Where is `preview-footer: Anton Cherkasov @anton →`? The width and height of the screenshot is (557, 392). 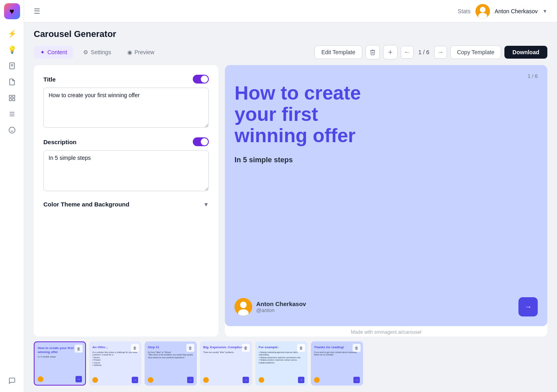
preview-footer: Anton Cherkasov @anton → is located at coordinates (386, 307).